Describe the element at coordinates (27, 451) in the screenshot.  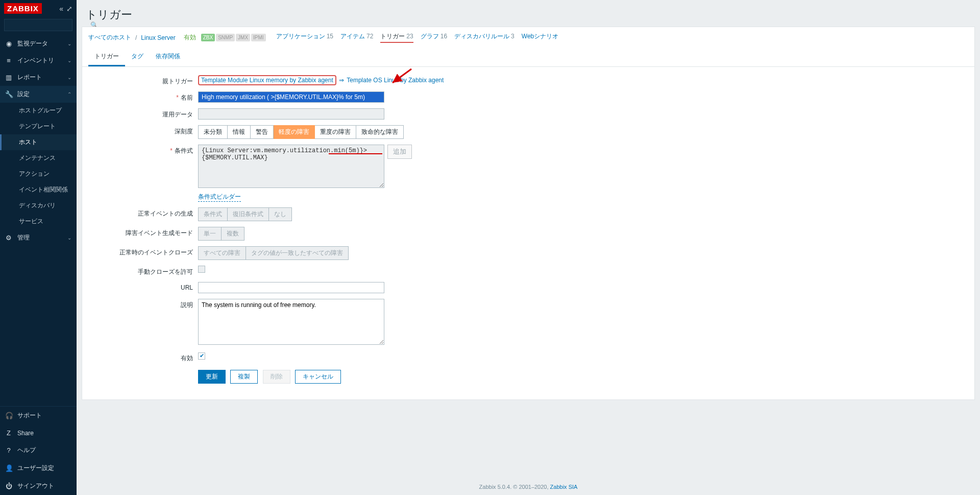
I see `bottom-help-label: ヘルプ` at that location.